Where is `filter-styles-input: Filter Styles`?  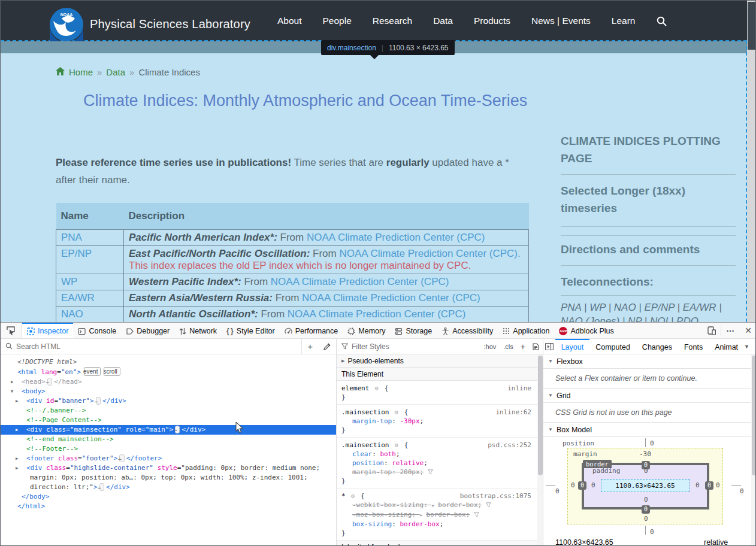
filter-styles-input: Filter Styles is located at coordinates (415, 347).